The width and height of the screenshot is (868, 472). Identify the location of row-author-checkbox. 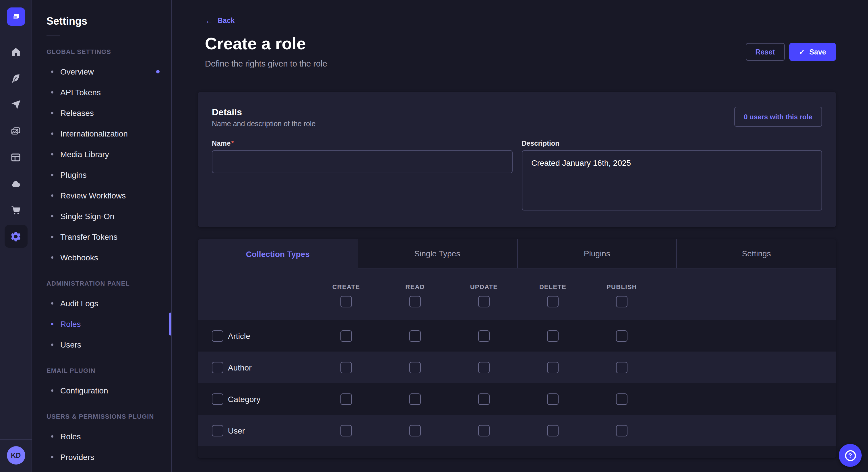
(218, 367).